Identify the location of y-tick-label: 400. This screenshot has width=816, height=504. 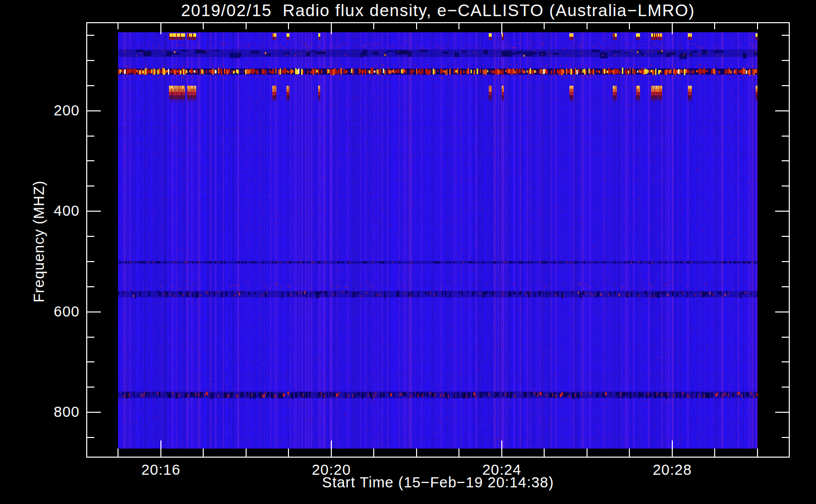
(52, 211).